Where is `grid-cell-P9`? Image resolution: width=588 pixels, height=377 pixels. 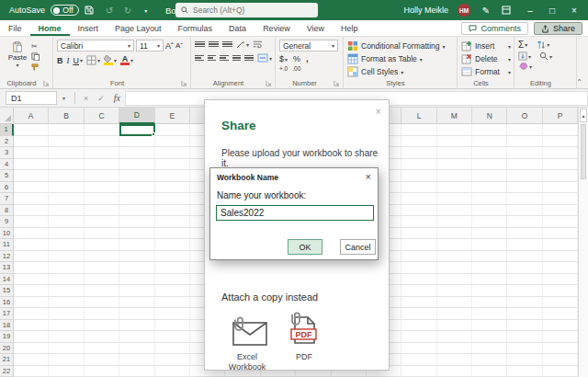
grid-cell-P9 is located at coordinates (560, 223).